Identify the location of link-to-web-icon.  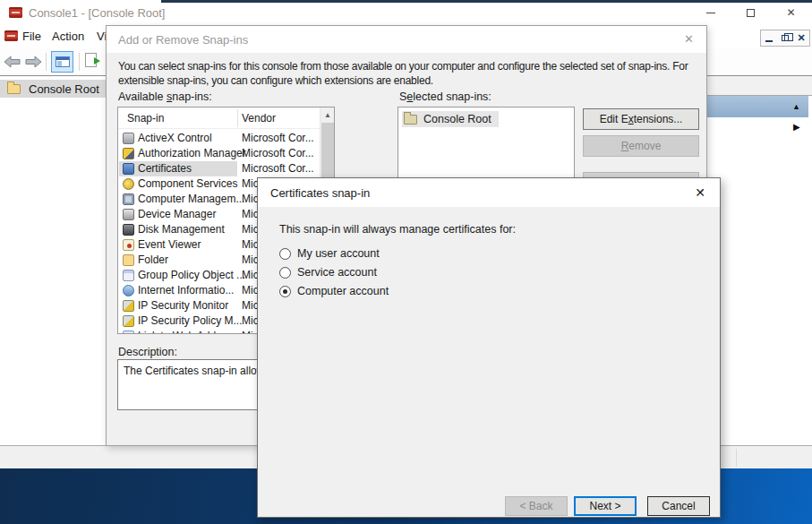
(129, 331).